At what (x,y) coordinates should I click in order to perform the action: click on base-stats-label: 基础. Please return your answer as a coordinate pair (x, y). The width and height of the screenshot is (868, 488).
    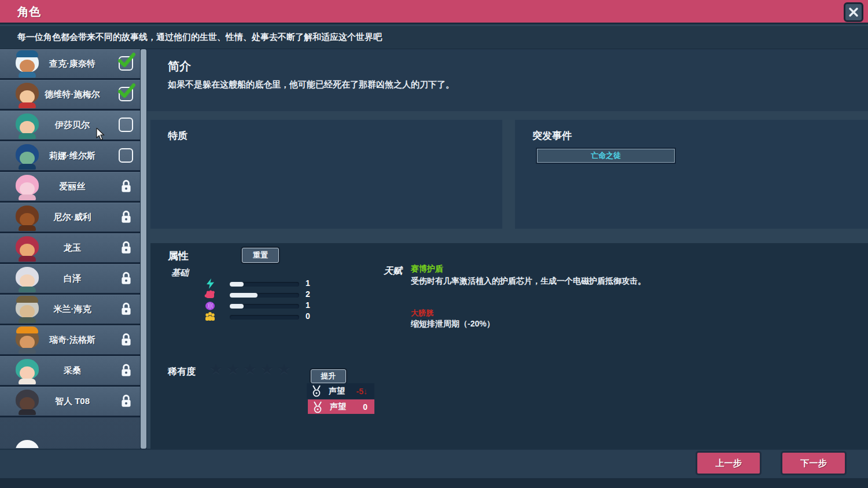
    Looking at the image, I should click on (180, 273).